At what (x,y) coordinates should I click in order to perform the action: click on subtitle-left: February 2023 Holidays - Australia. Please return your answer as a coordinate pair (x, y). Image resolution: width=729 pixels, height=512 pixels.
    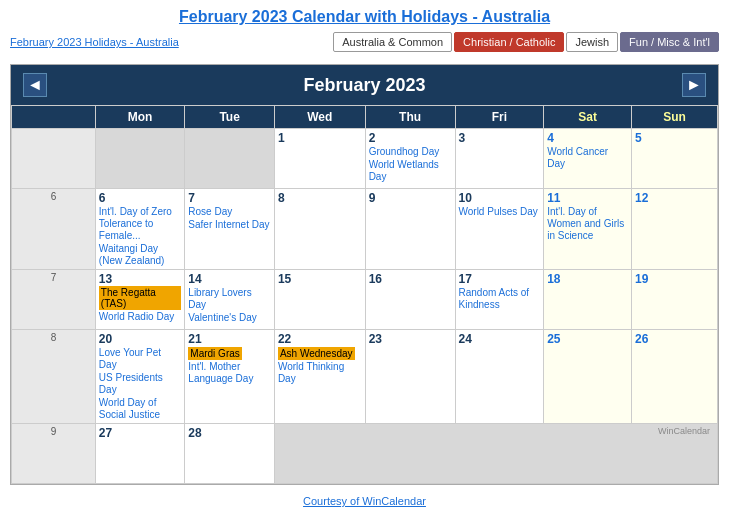
    Looking at the image, I should click on (94, 42).